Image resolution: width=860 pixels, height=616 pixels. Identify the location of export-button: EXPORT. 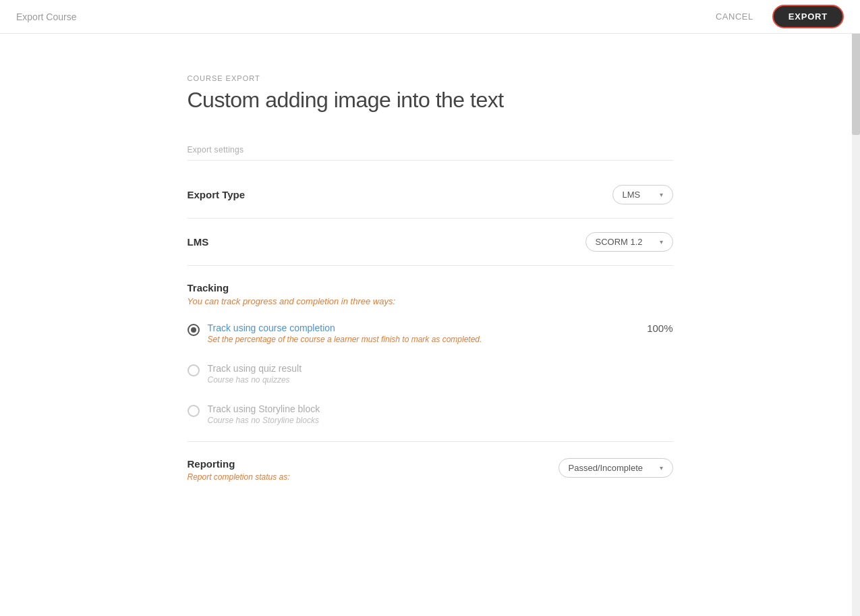
(808, 16).